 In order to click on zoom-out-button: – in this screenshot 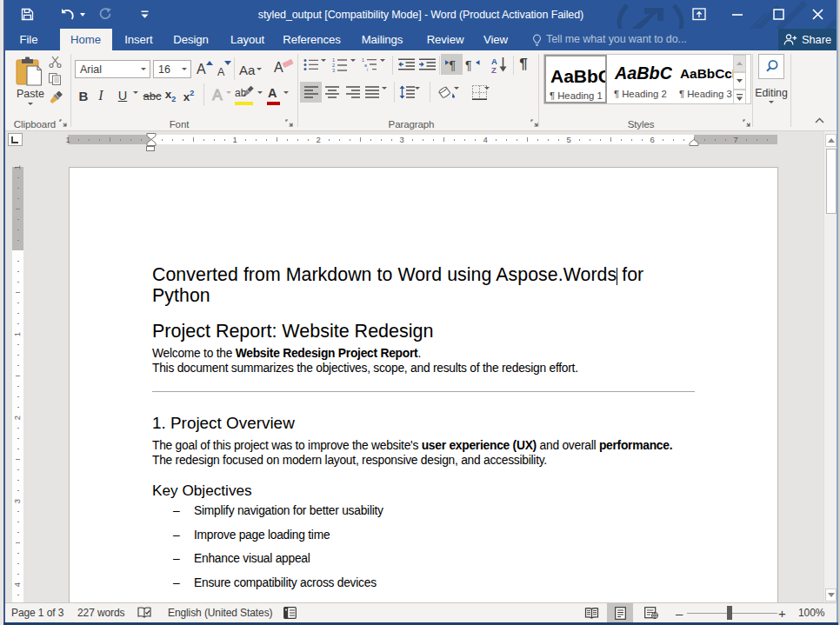, I will do `click(679, 614)`.